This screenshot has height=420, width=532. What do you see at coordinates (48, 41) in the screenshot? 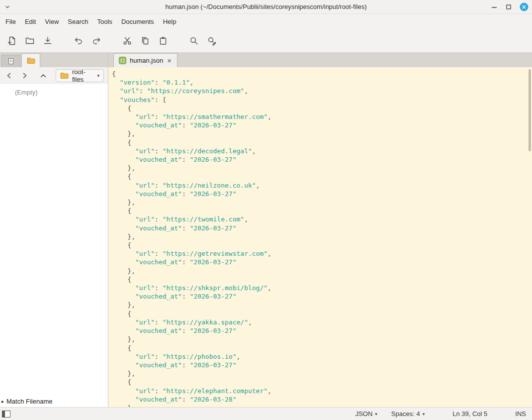
I see `save-button` at bounding box center [48, 41].